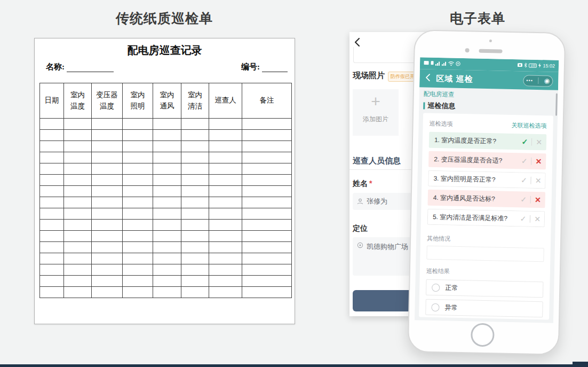  What do you see at coordinates (451, 287) in the screenshot?
I see `radio-label: 正常` at bounding box center [451, 287].